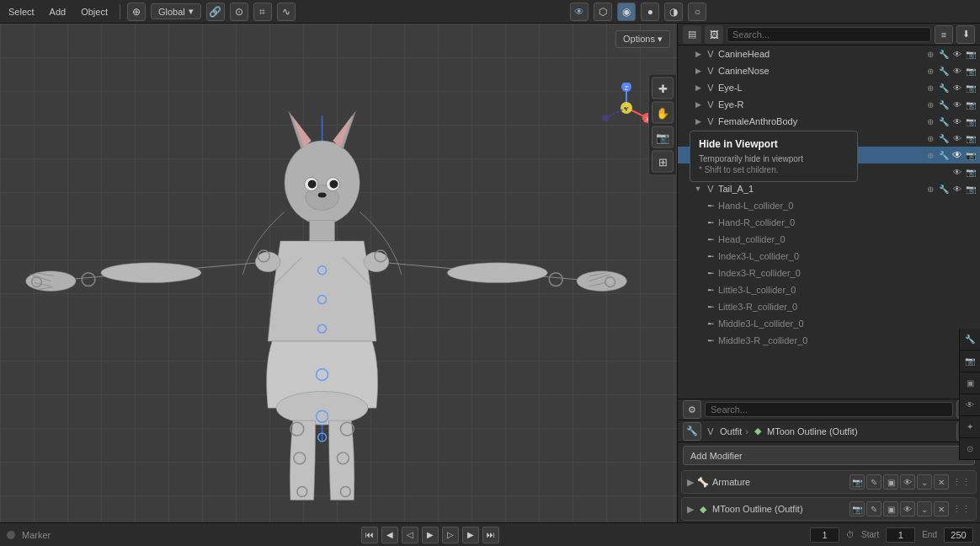  What do you see at coordinates (828, 121) in the screenshot?
I see `list-item: ▶ V FemaleAnthroBody ⊕ 🔧 👁 📷` at bounding box center [828, 121].